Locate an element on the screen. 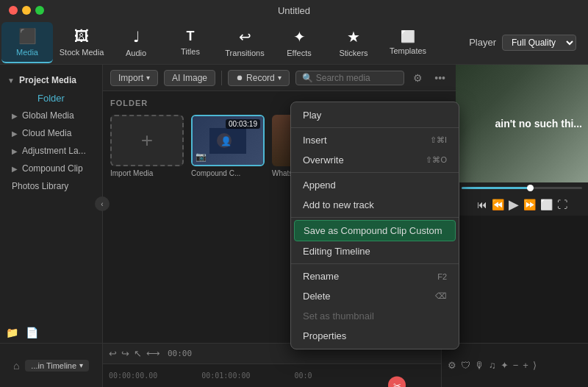 The width and height of the screenshot is (588, 387). sidebar-item-global-media: ▶ Global Media is located at coordinates (51, 116).